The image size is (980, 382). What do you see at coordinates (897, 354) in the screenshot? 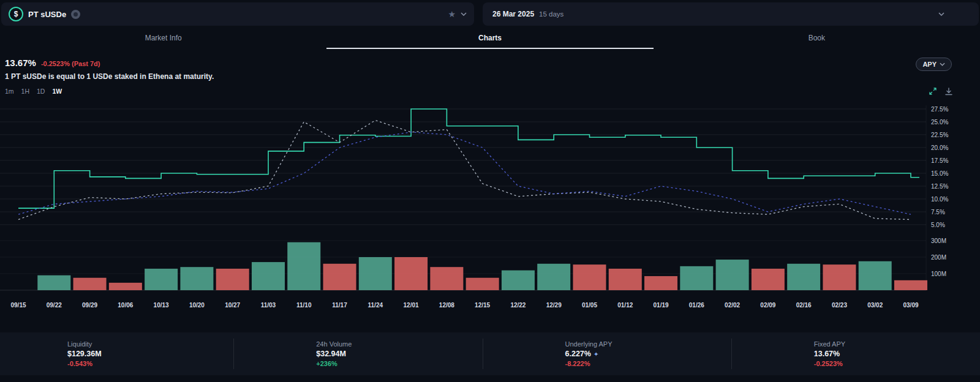
I see `stat-value: 13.67%` at bounding box center [897, 354].